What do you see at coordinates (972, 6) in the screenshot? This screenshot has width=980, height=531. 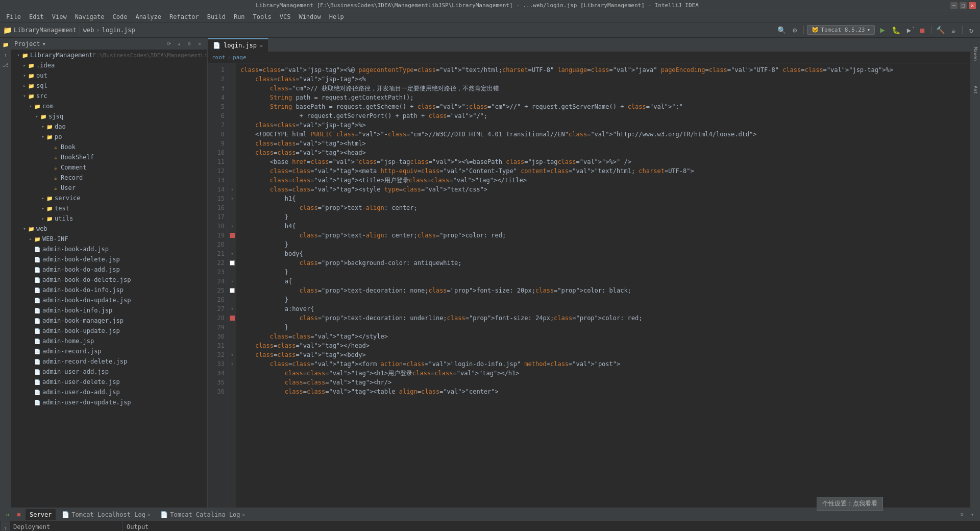 I see `close-button: ✕` at bounding box center [972, 6].